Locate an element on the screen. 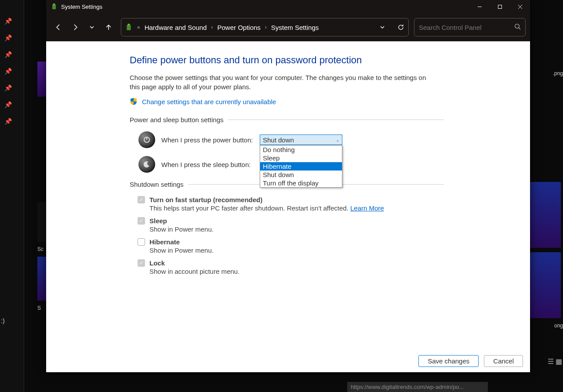 The height and width of the screenshot is (392, 563). learn-more-link: Learn More is located at coordinates (367, 208).